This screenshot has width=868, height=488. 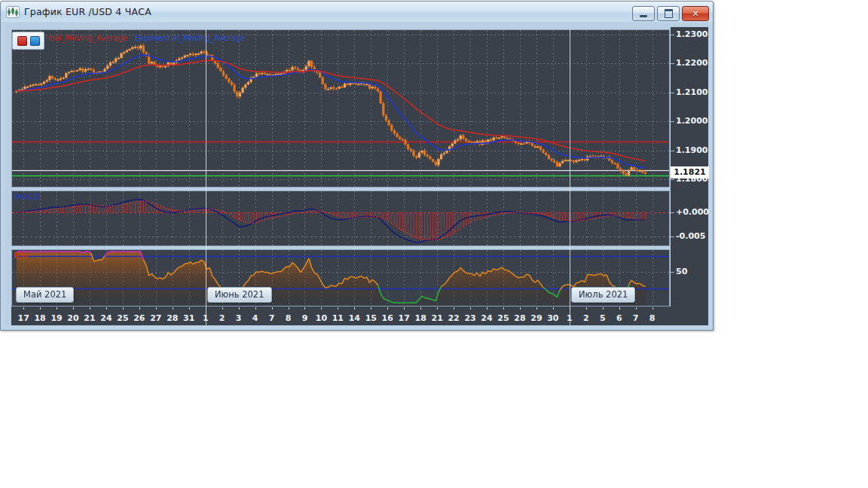 What do you see at coordinates (21, 255) in the screenshot?
I see `rsi-label: RSI` at bounding box center [21, 255].